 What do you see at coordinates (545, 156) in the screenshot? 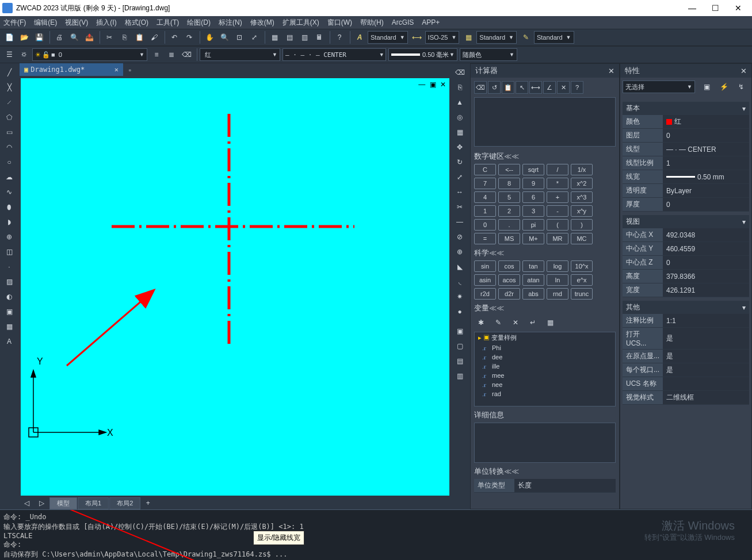
I see `numpad-header: 数字键区≪≪` at bounding box center [545, 156].